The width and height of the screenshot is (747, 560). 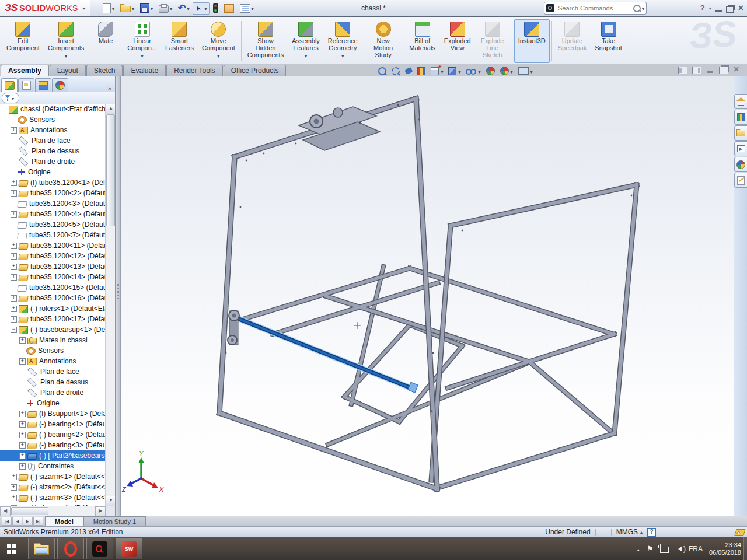 What do you see at coordinates (703, 8) in the screenshot?
I see `help-button` at bounding box center [703, 8].